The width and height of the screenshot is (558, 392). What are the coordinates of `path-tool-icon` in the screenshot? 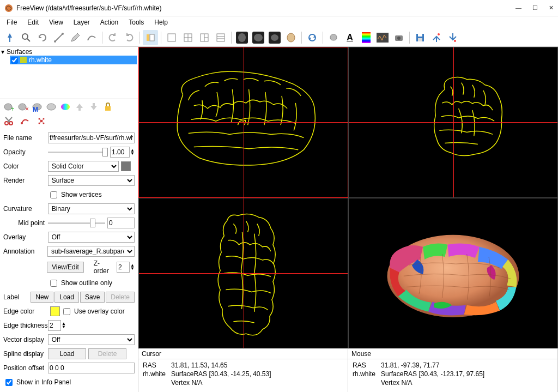 It's located at (25, 121).